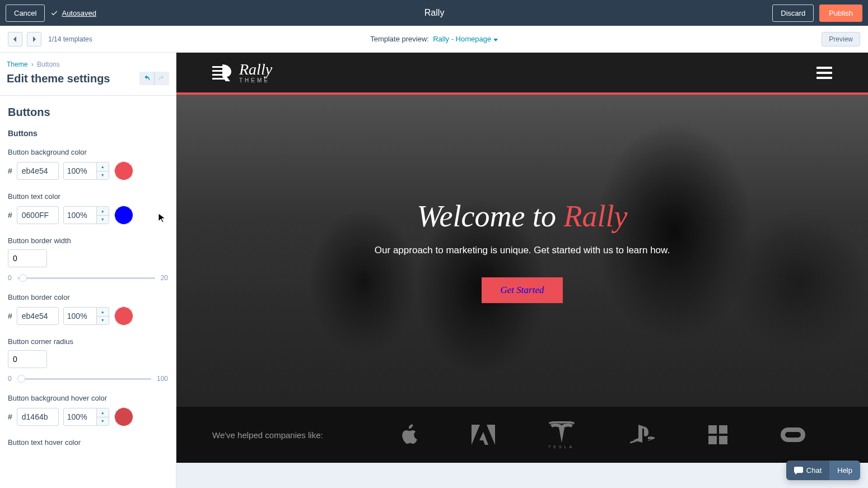  I want to click on border-color-swatch, so click(124, 316).